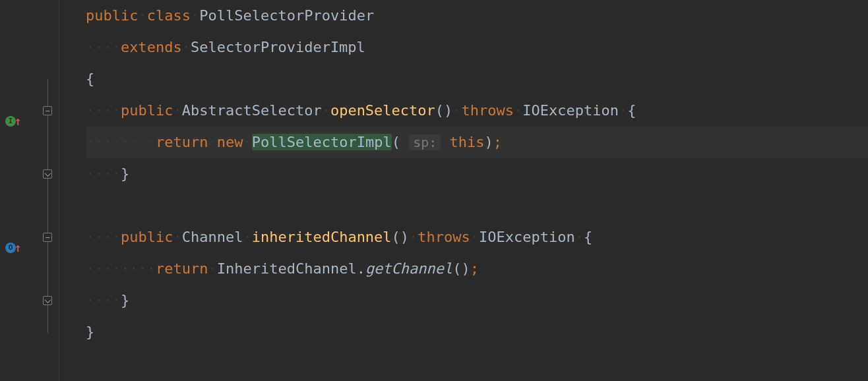  I want to click on code-line: ····extends·SelectorProviderImpl, so click(477, 47).